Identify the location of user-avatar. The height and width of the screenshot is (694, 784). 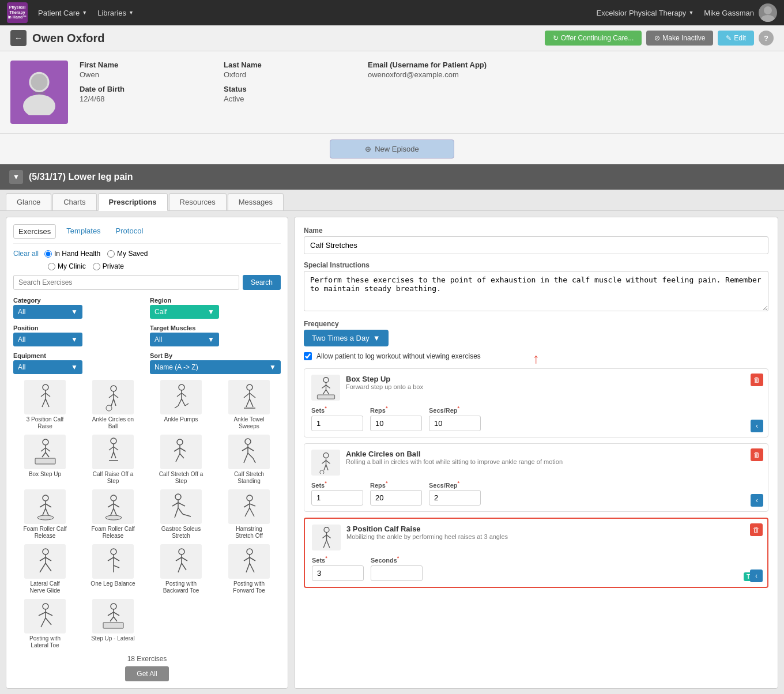
(768, 13).